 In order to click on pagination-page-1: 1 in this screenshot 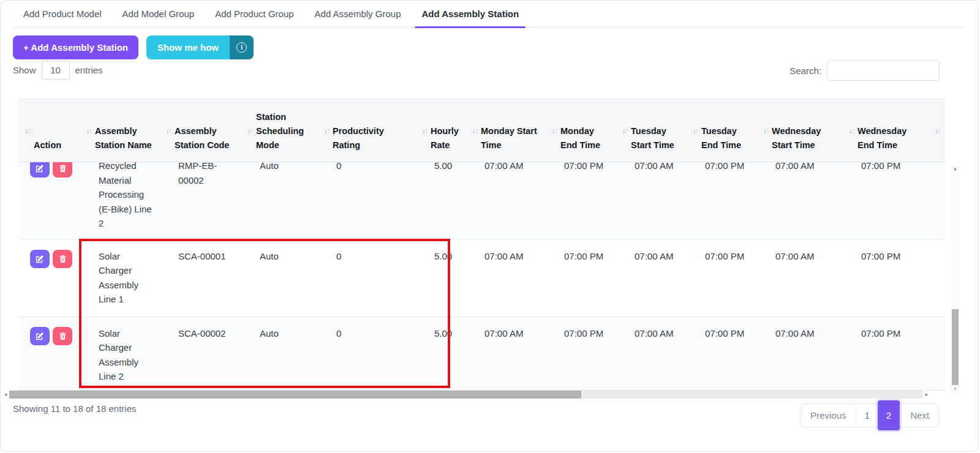, I will do `click(866, 415)`.